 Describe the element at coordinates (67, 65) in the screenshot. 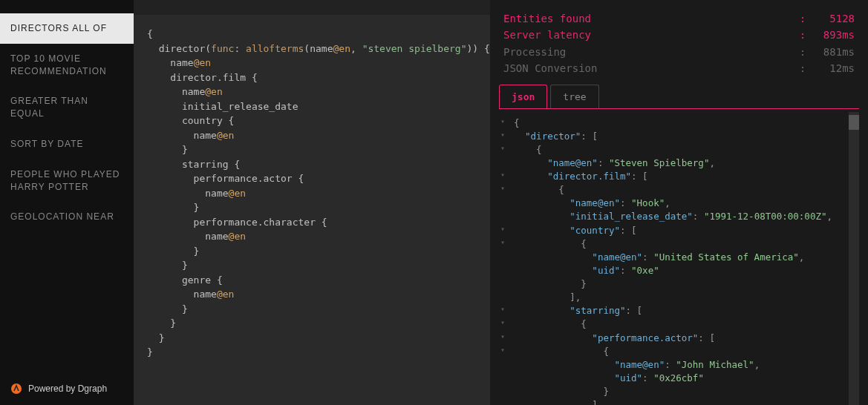

I see `sidebar-item-1: TOP 10 MOVIE RECOMMENDATION` at that location.